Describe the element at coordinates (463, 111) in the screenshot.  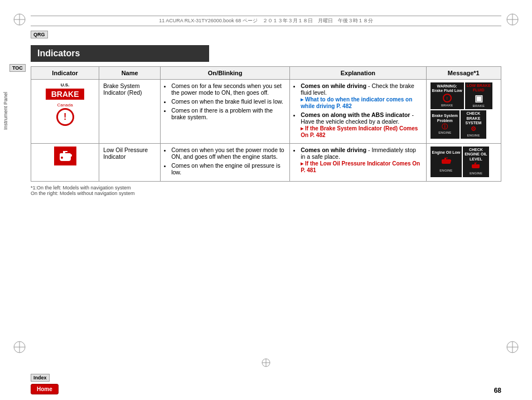
I see `brake-message-cell: WARNING:Brake Fluid Low ! BRAKE LOW BRAK…` at that location.